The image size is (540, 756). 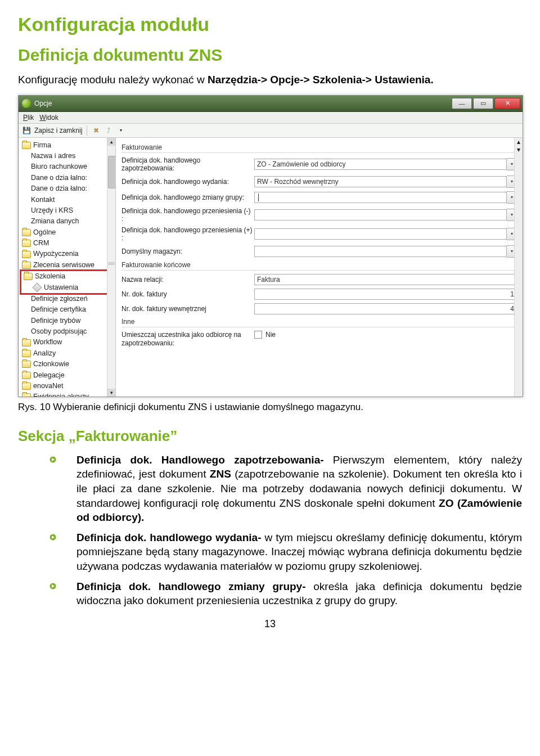 What do you see at coordinates (270, 80) in the screenshot?
I see `intro-paragraph: Konfigurację modułu należy wykonać w Nar…` at bounding box center [270, 80].